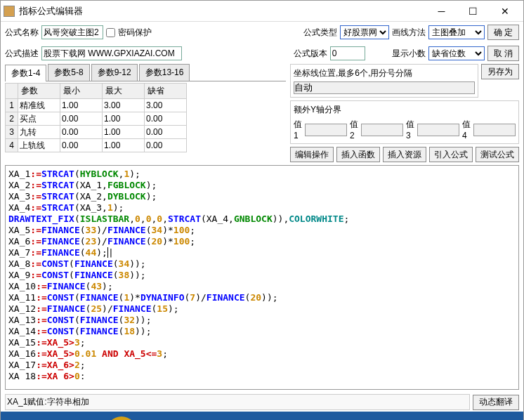 The width and height of the screenshot is (524, 420). I want to click on param-tabs: 参数1-4 参数5-8 参数9-12 参数13-16, so click(145, 73).